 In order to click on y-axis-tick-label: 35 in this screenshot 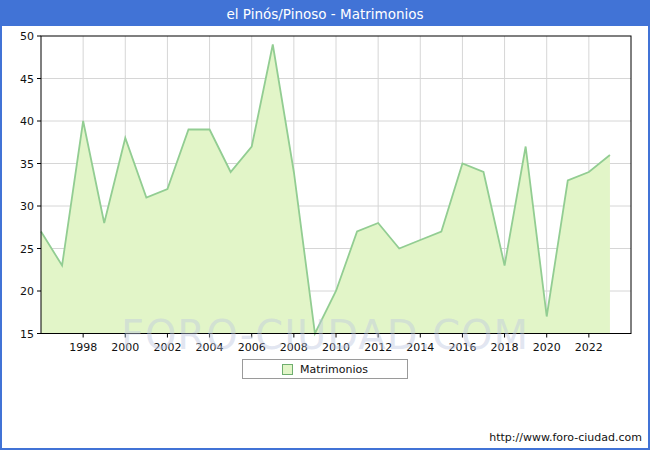, I will do `click(27, 164)`.